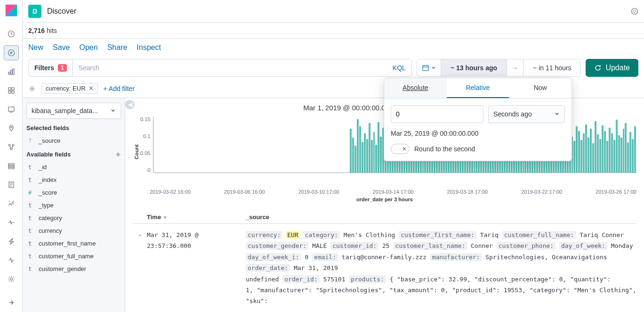 Image resolution: width=644 pixels, height=312 pixels. I want to click on top-bar: D Discover, so click(333, 11).